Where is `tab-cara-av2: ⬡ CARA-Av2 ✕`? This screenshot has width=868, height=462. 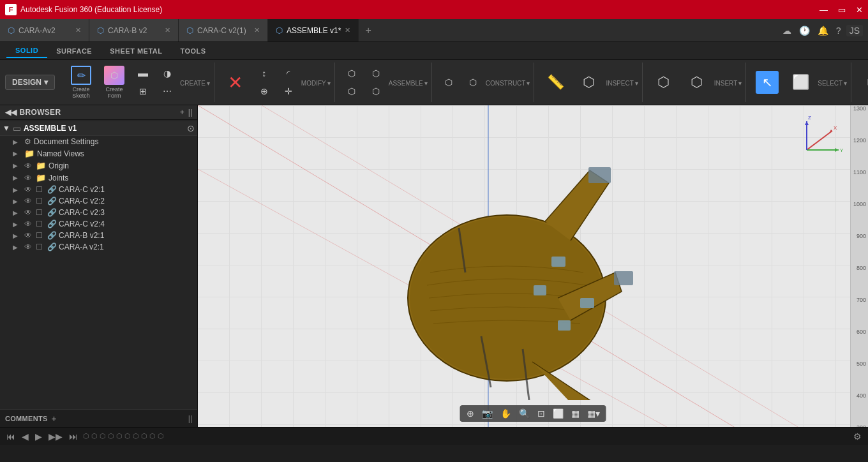
tab-cara-av2: ⬡ CARA-Av2 ✕ is located at coordinates (45, 31).